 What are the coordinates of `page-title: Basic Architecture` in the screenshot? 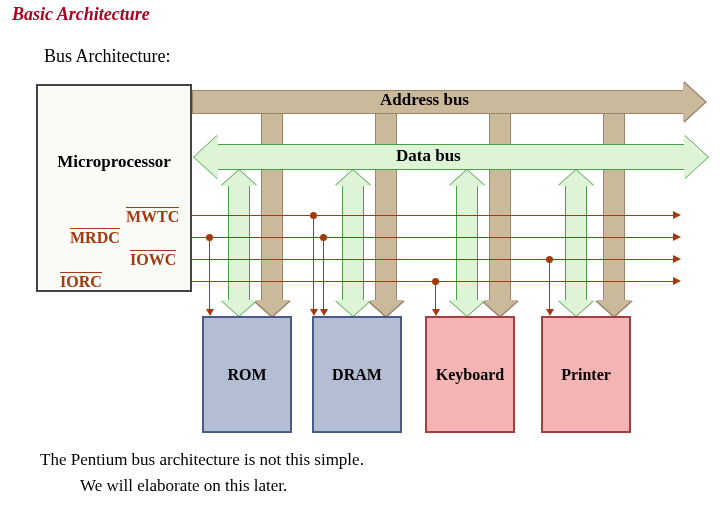 It's located at (81, 14).